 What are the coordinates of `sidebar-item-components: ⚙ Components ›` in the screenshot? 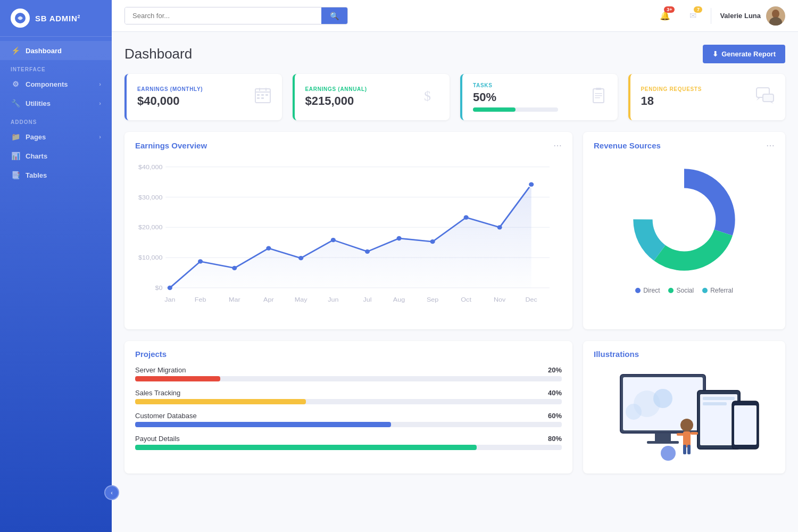 It's located at (56, 84).